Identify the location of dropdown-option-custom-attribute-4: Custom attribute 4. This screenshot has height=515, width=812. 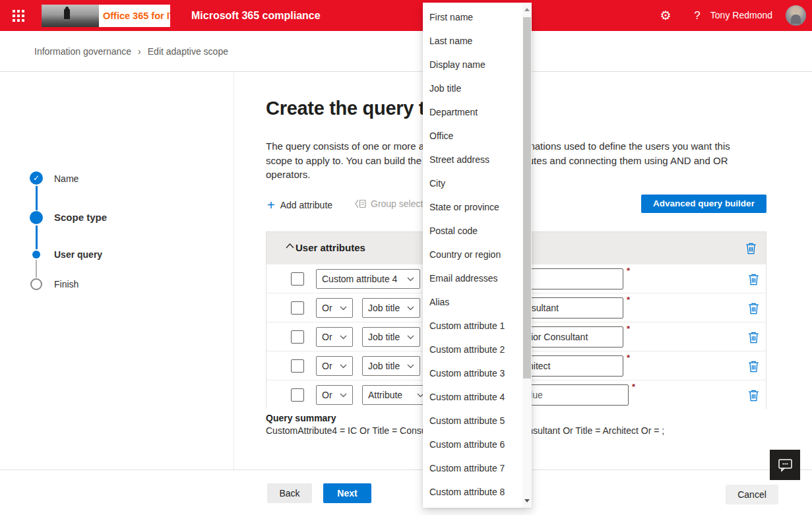
(472, 397).